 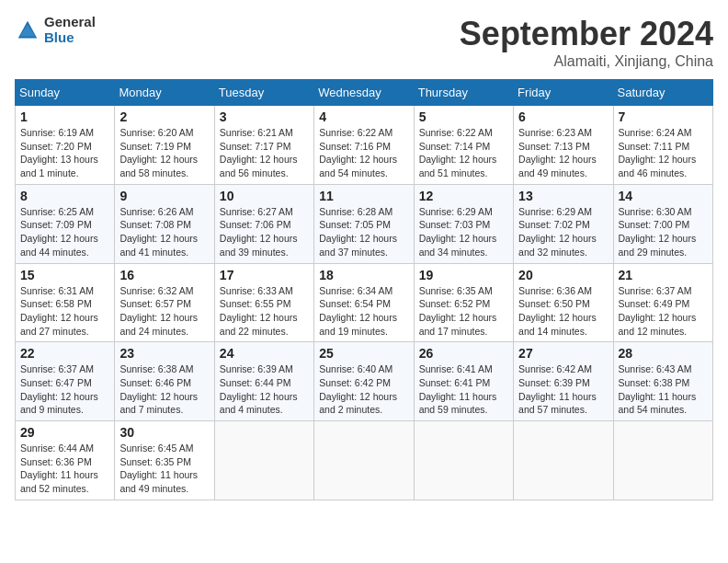 I want to click on logo-general: General, so click(x=70, y=22).